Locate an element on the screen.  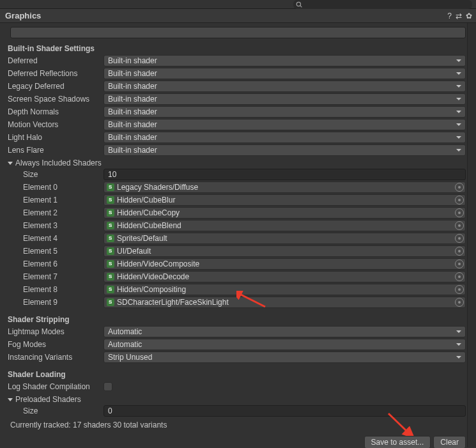
foldout-always-included: Always Included Shaders is located at coordinates (238, 163).